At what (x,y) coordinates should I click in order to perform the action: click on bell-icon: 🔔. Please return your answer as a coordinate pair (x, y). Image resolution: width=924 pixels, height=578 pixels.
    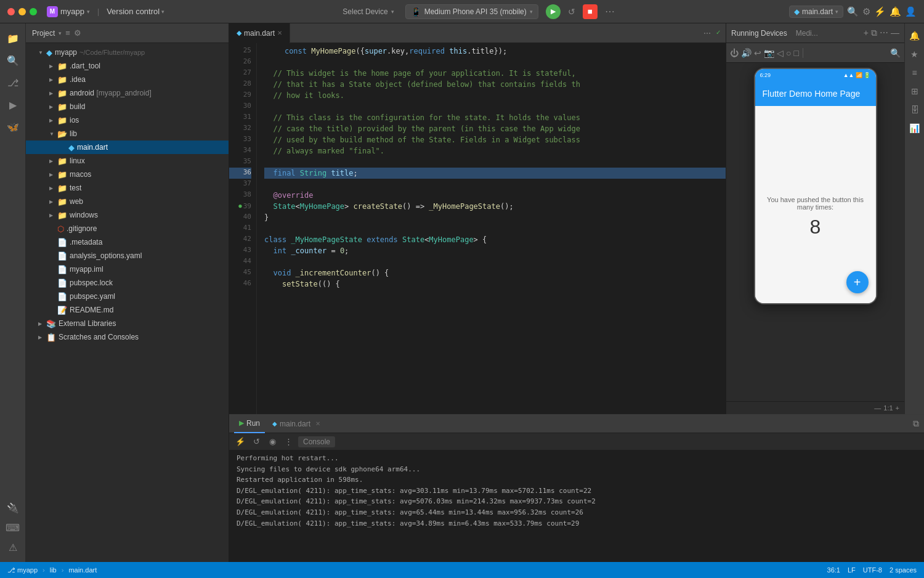
    Looking at the image, I should click on (896, 12).